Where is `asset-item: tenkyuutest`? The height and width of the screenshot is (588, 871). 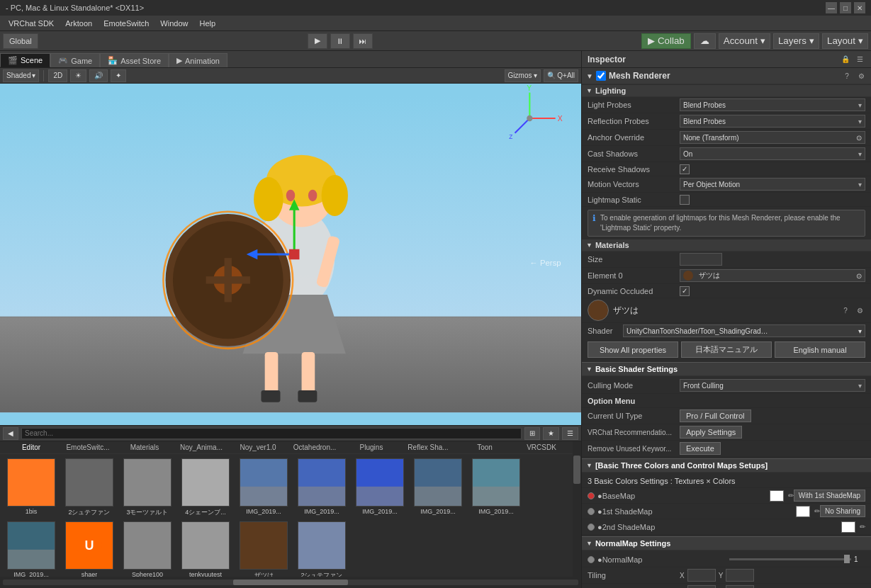
asset-item: tenkyuutest is located at coordinates (206, 548).